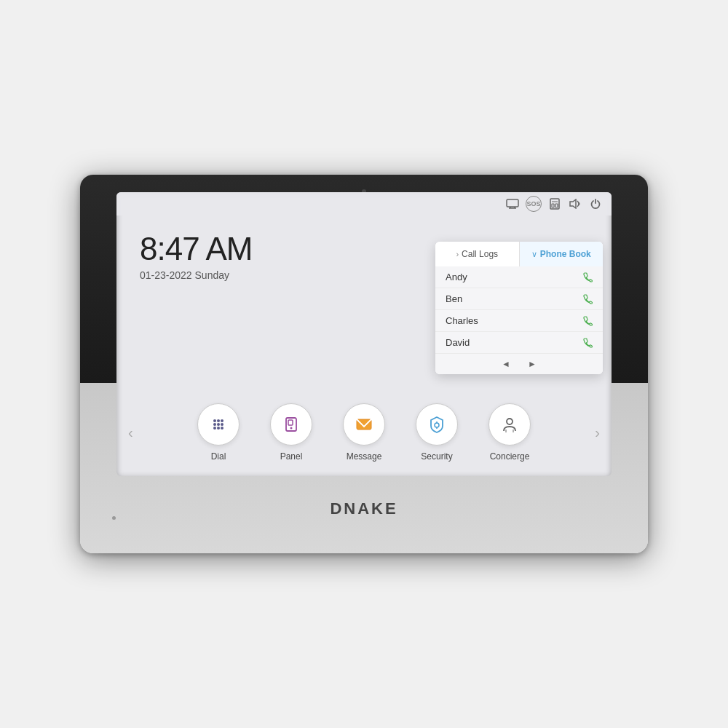 This screenshot has width=728, height=728. What do you see at coordinates (131, 432) in the screenshot?
I see `nav-left-arrow: ‹` at bounding box center [131, 432].